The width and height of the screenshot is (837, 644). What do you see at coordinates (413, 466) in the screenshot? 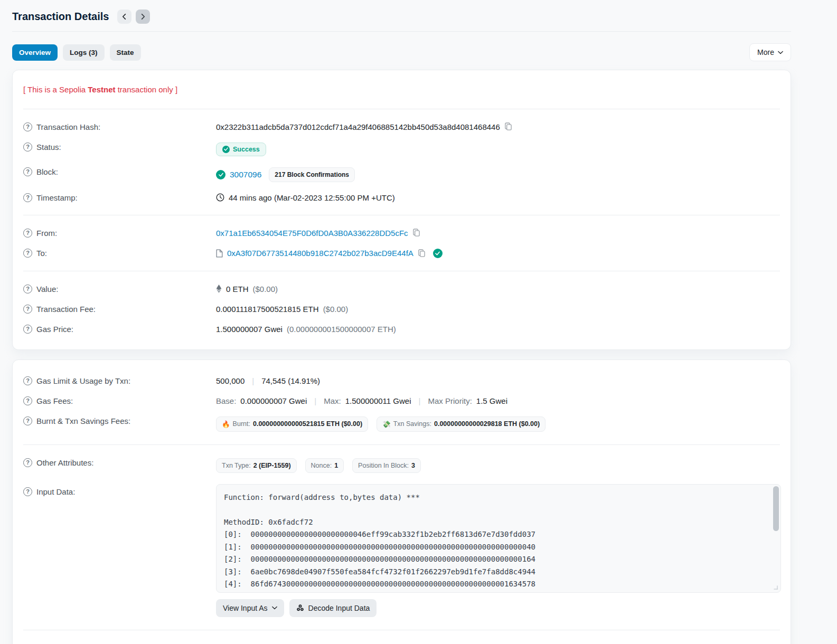
I see `position-in-block-badge-value: 3` at bounding box center [413, 466].